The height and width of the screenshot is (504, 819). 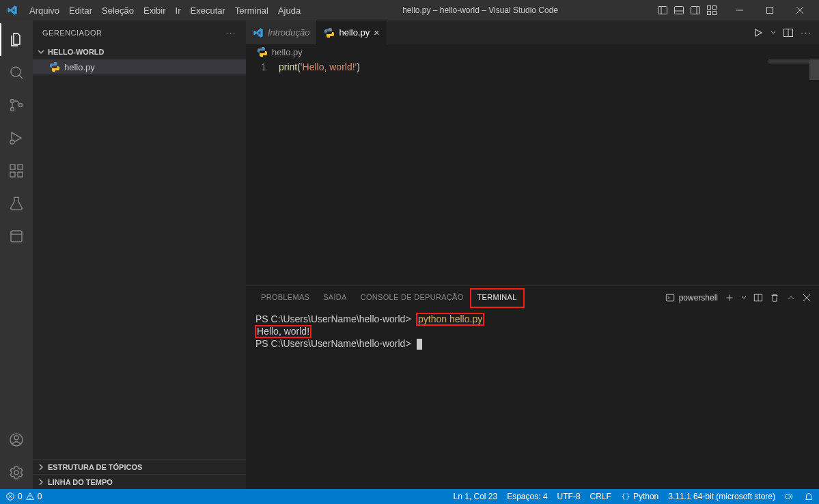 What do you see at coordinates (419, 344) in the screenshot?
I see `terminal-cursor` at bounding box center [419, 344].